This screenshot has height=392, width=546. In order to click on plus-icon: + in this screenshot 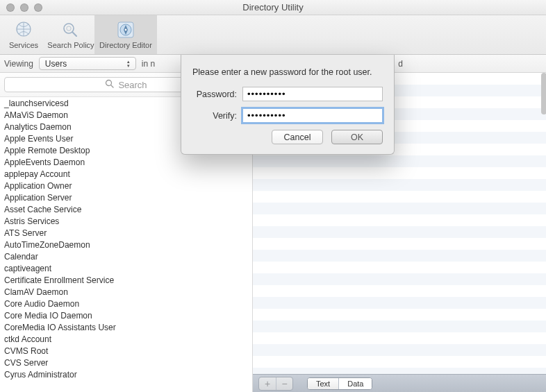, I will do `click(267, 384)`.